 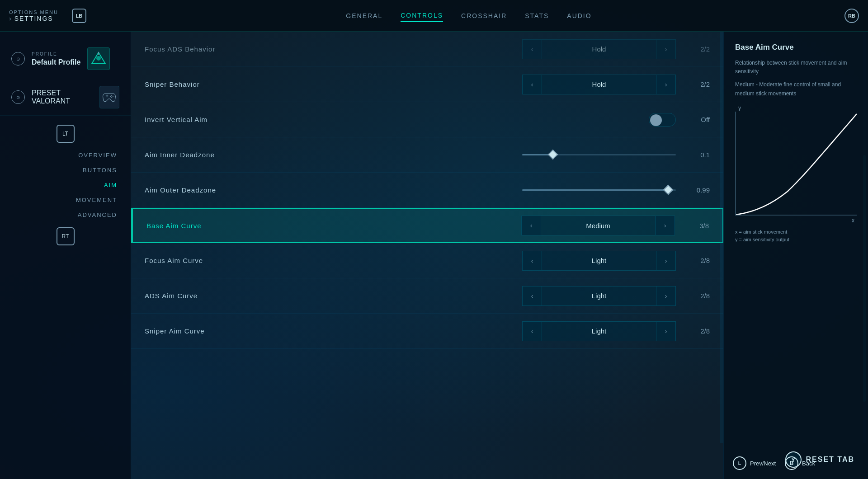 What do you see at coordinates (33, 12) in the screenshot?
I see `options-menu-text: OPTIONS MENU` at bounding box center [33, 12].